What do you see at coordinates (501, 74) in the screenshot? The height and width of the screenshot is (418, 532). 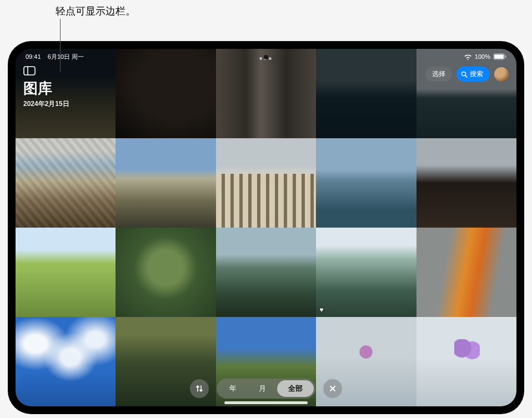 I see `profile-avatar` at bounding box center [501, 74].